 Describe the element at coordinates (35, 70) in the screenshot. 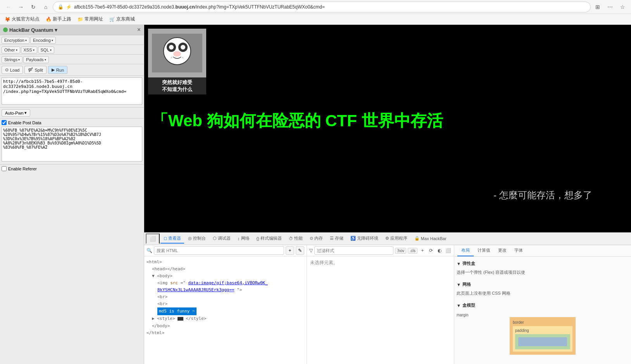

I see `split-button: ⚤ Split` at that location.